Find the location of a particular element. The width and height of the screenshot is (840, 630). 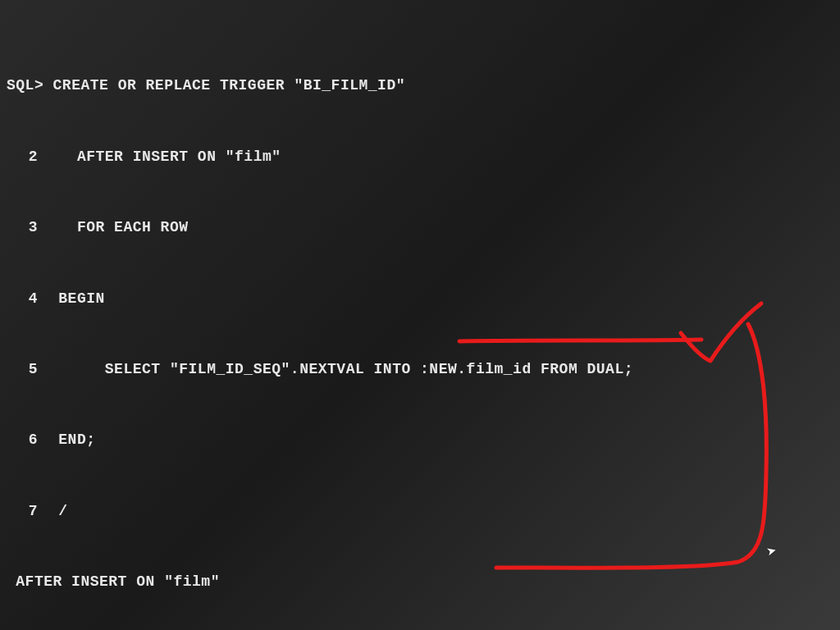

sql-prompt: SQL> is located at coordinates (25, 85).